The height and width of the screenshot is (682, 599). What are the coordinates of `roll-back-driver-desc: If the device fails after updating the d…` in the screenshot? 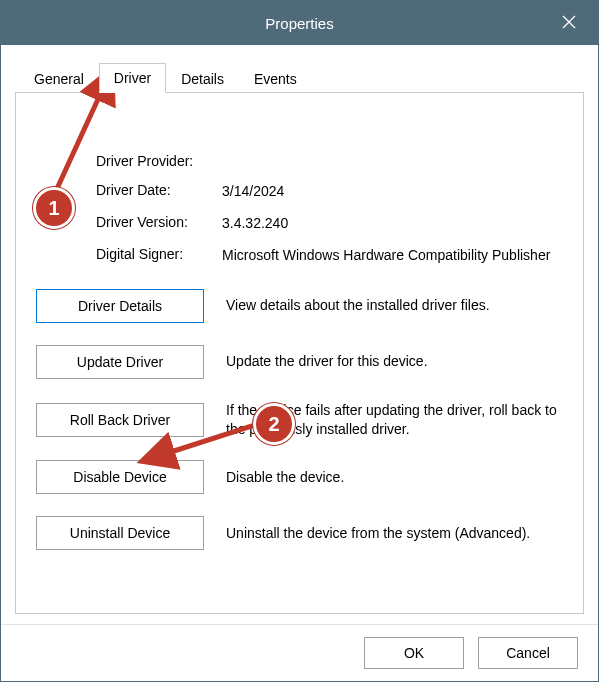 It's located at (396, 420).